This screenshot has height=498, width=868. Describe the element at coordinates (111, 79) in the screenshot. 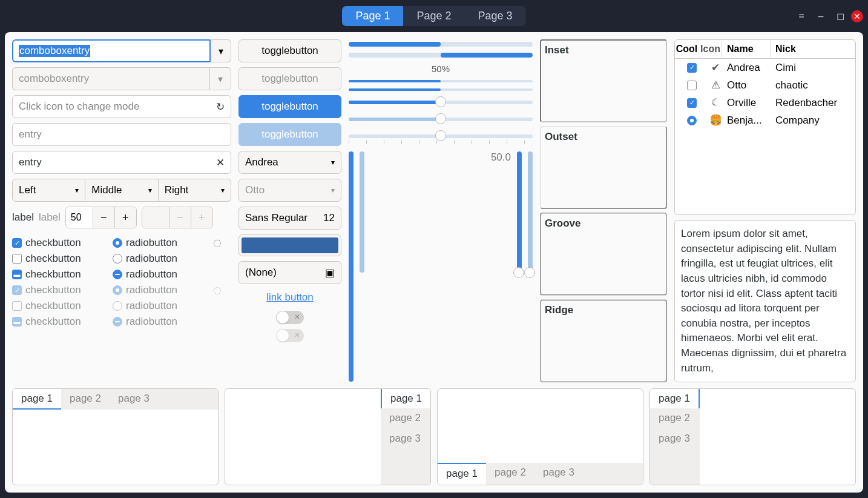

I see `comboboxentry-disabled-input: comboboxentry` at that location.